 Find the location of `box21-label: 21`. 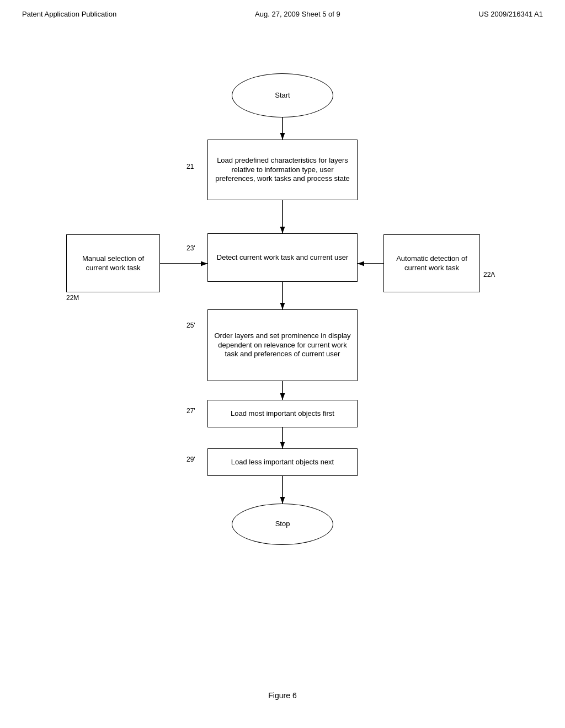

box21-label: 21 is located at coordinates (190, 167).